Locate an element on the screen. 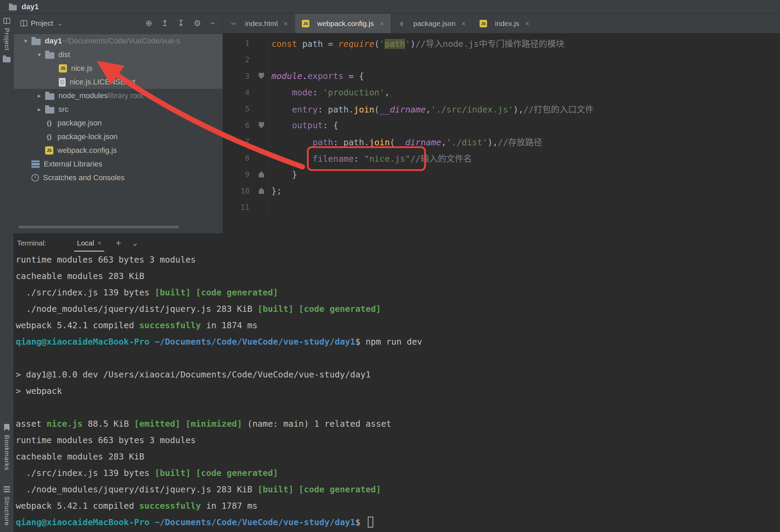 This screenshot has width=780, height=532. project-panel: Project ⌄ ⊕↥↧⚙− ▾day1 ~/Documents/Code/V… is located at coordinates (118, 123).